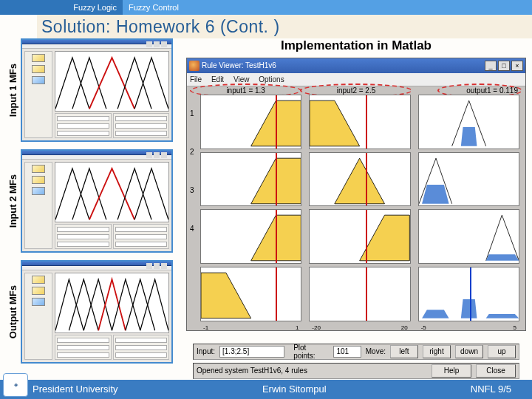 The height and width of the screenshot is (399, 532). What do you see at coordinates (194, 66) in the screenshot?
I see `matlab-icon` at bounding box center [194, 66].